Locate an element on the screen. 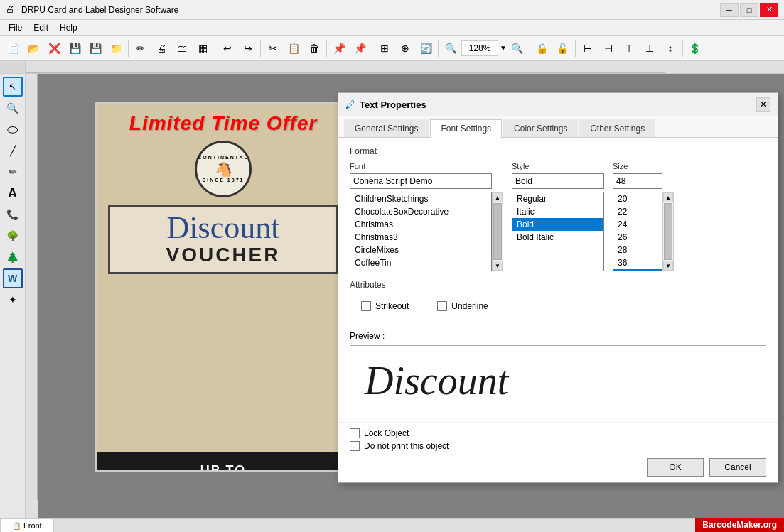 The width and height of the screenshot is (784, 532). size-column: Size 2022242628364872 ▲ ▼ is located at coordinates (643, 217).